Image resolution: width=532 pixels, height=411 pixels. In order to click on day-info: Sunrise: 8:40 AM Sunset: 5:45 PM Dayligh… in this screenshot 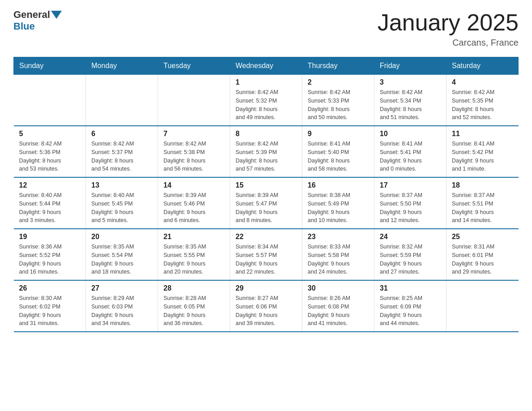, I will do `click(122, 208)`.